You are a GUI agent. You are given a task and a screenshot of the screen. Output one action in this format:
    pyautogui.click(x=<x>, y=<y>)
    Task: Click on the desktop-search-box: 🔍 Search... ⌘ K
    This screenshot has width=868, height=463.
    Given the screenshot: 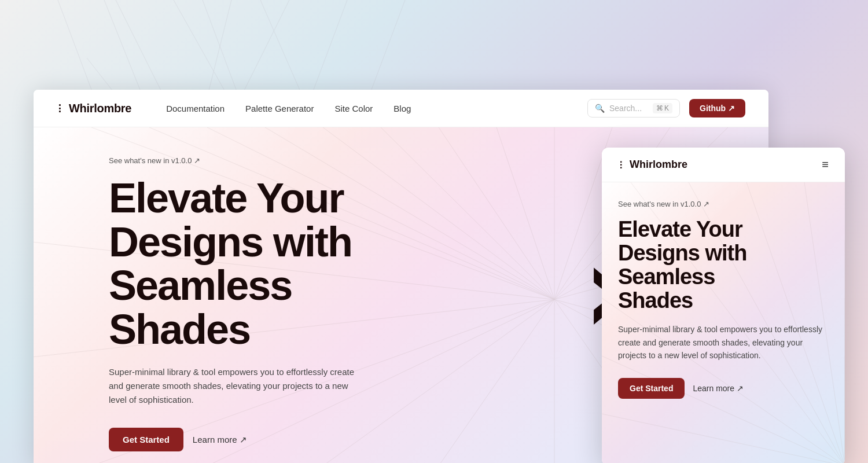 What is the action you would take?
    pyautogui.click(x=634, y=108)
    